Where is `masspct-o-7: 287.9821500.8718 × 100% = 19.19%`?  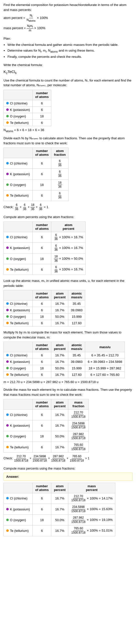
masspct-o-7: 287.9821500.8718 × 100% = 19.19% is located at coordinates (92, 520).